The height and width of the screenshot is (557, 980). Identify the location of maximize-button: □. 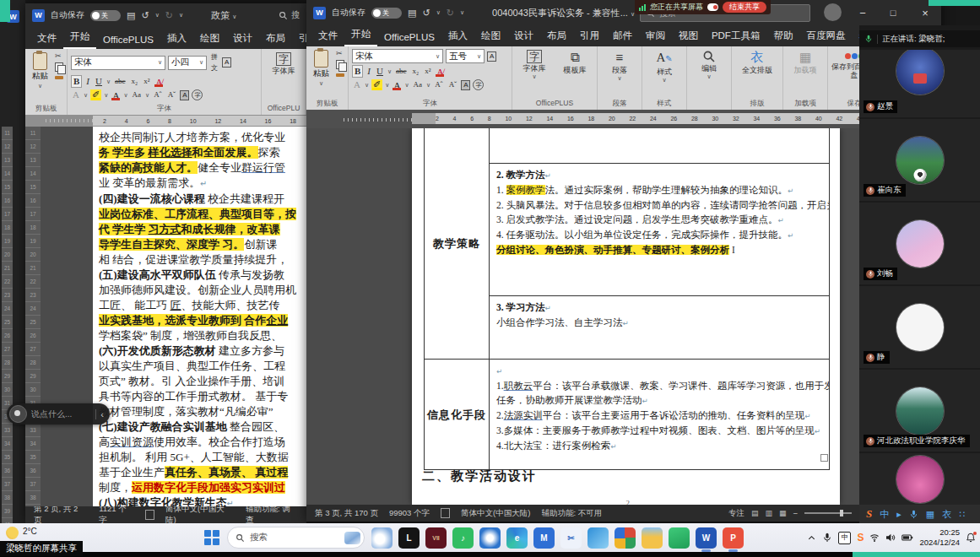
(893, 13).